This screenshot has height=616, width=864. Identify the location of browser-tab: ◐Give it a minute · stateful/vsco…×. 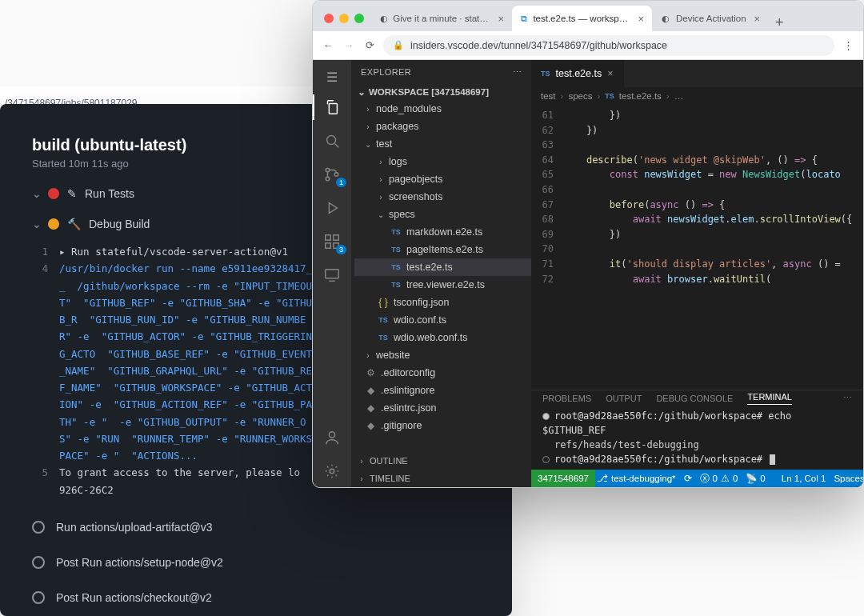
(442, 18).